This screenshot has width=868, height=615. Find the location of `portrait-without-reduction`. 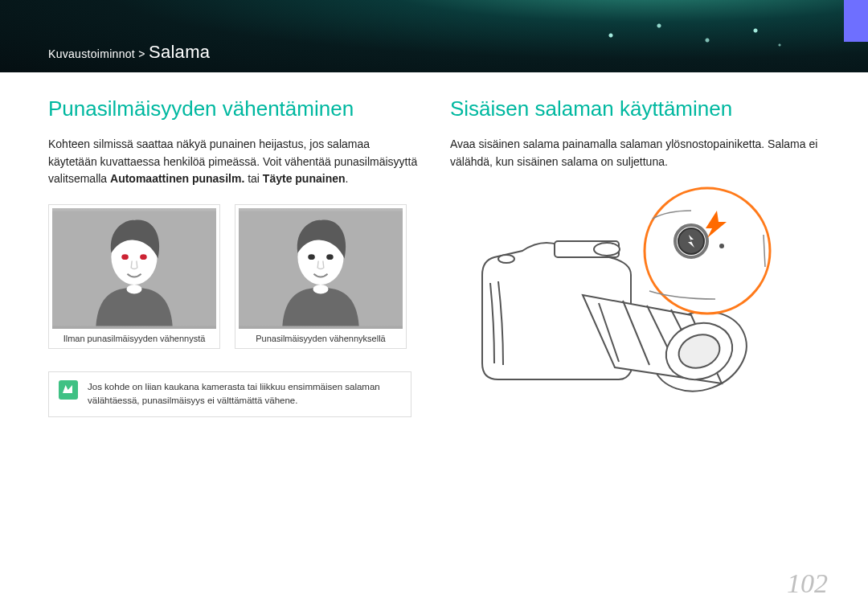

portrait-without-reduction is located at coordinates (134, 269).